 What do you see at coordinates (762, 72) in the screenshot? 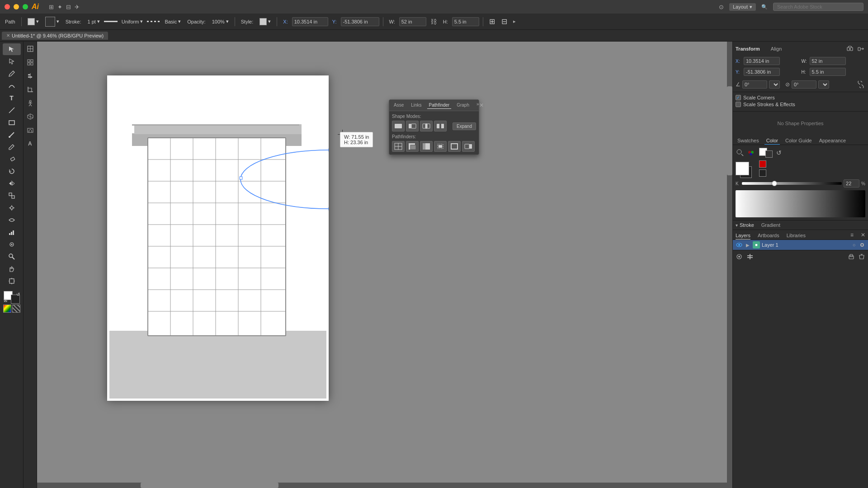
I see `y-input` at bounding box center [762, 72].